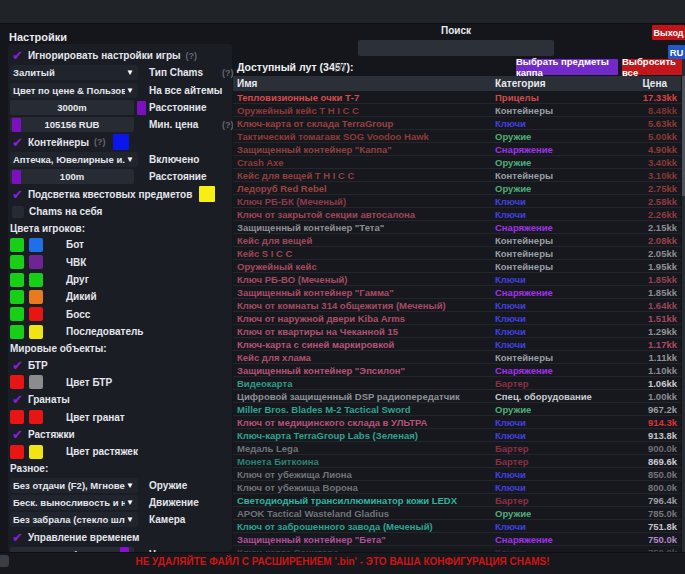 The image size is (685, 574). Describe the element at coordinates (69, 502) in the screenshot. I see `dropdown-value: Беск. выносливость и нет уста` at that location.